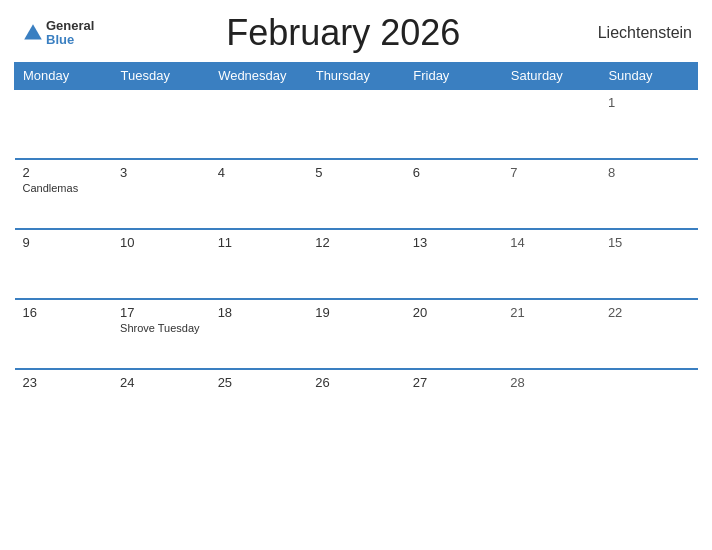 The height and width of the screenshot is (550, 712). What do you see at coordinates (356, 404) in the screenshot?
I see `week-row-5: 232425262728` at bounding box center [356, 404].